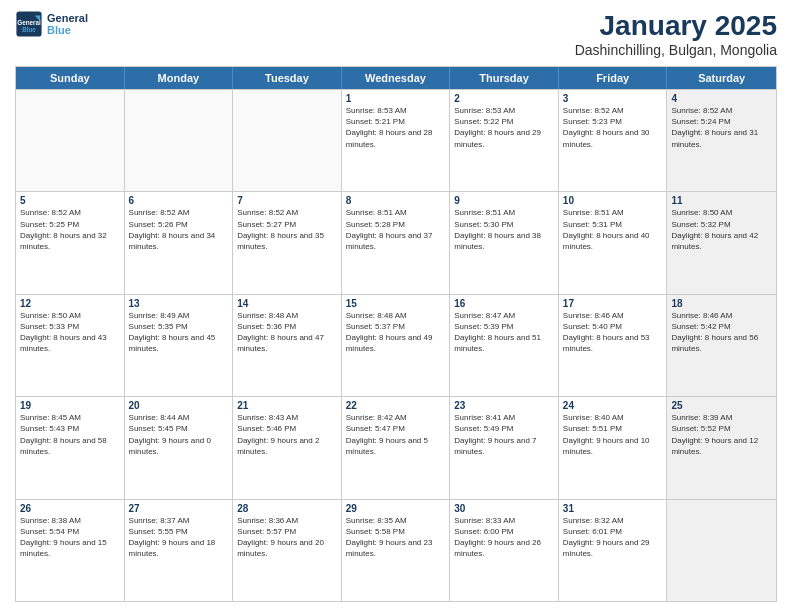 The image size is (792, 612). I want to click on calendar-cell: 27Sunrise: 8:37 AMSunset: 5:55 PMDayligh…, so click(180, 550).